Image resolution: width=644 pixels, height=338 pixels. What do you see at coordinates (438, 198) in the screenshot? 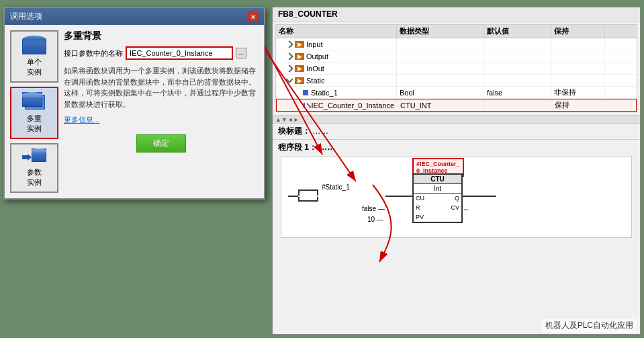
I see `ctu-function-block: CTU Int CU Q R CV PV` at bounding box center [438, 198].